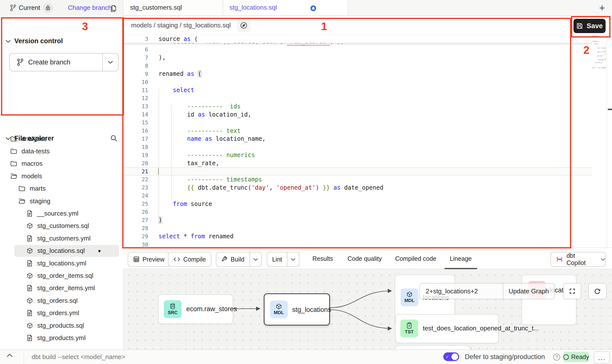  What do you see at coordinates (40, 201) in the screenshot?
I see `file-item-label: staging` at bounding box center [40, 201].